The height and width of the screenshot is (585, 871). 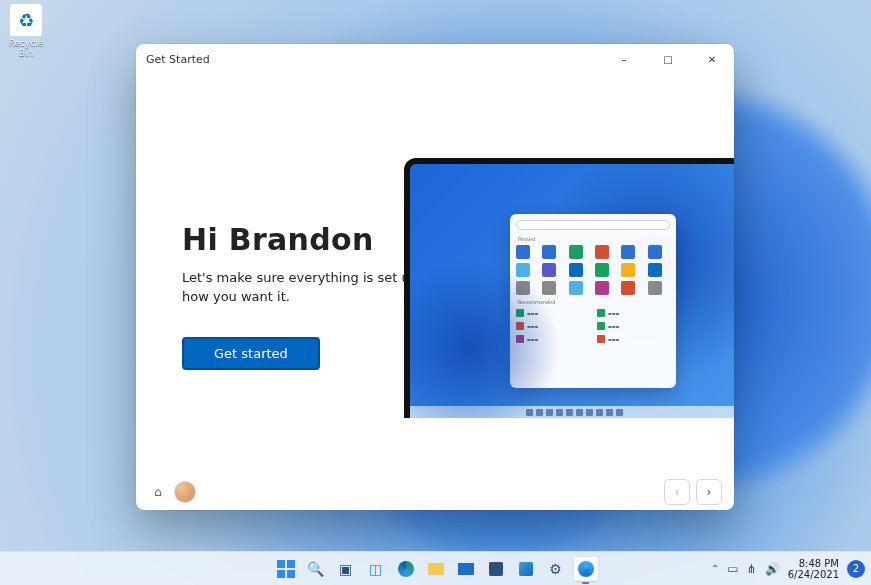 I want to click on notification-count: 2, so click(x=856, y=568).